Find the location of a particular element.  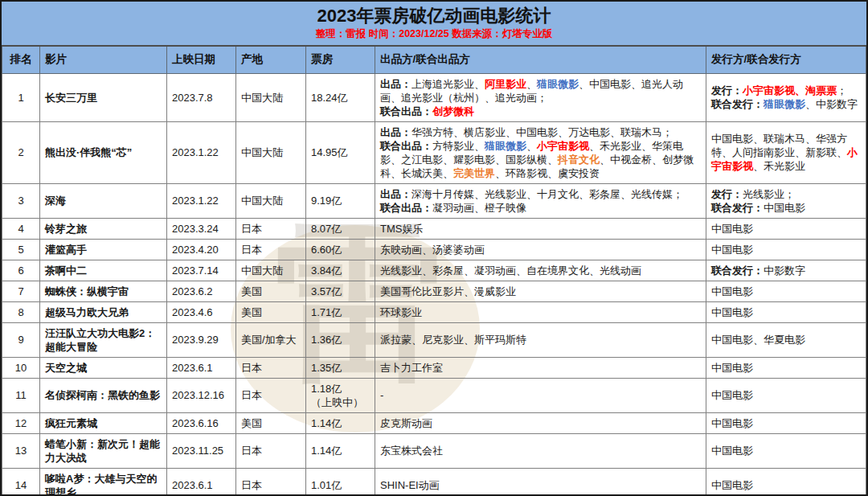

cell-rank: 4 is located at coordinates (21, 228).